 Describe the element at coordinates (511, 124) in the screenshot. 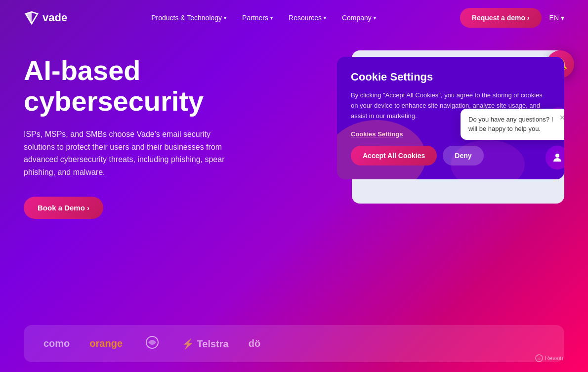

I see `chat-message: Do you have any questions? I will be hap…` at that location.